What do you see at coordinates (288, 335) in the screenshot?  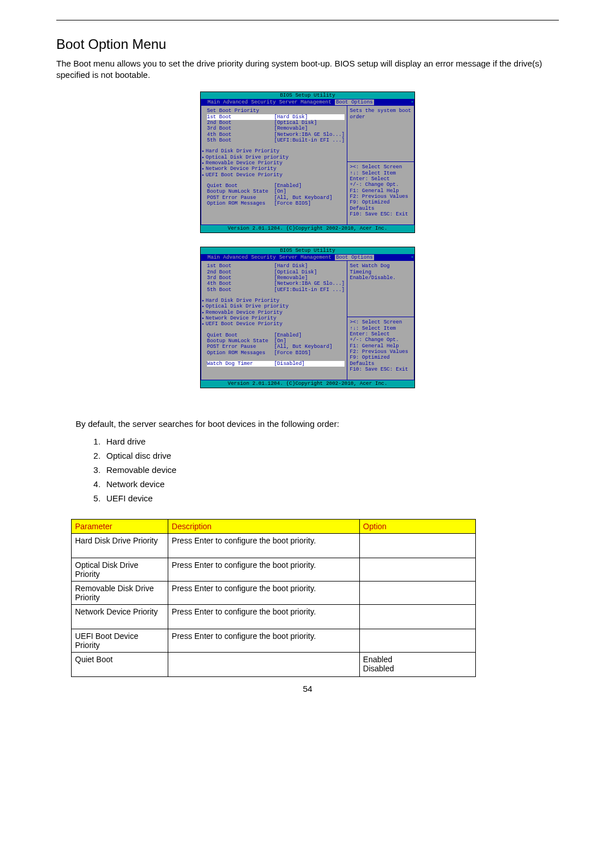 I see `setting-value: [Enabled]` at bounding box center [288, 335].